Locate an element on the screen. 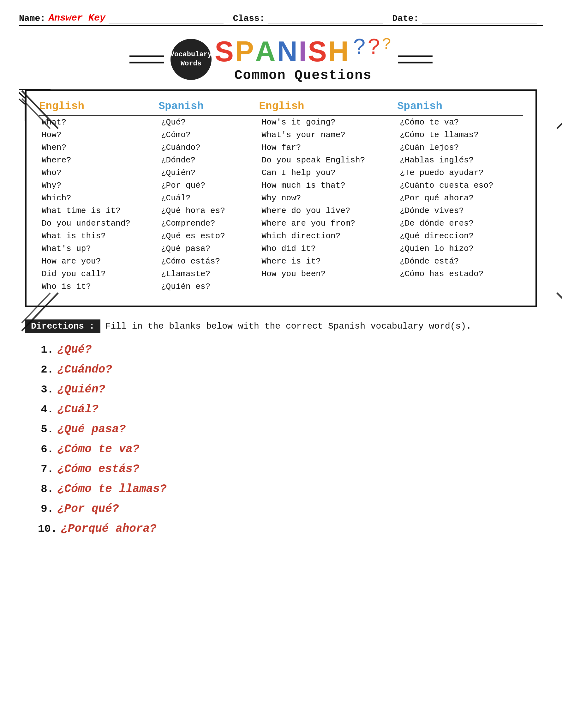 The image size is (562, 728). list-item: 2. ¿Cuándo? is located at coordinates (281, 369).